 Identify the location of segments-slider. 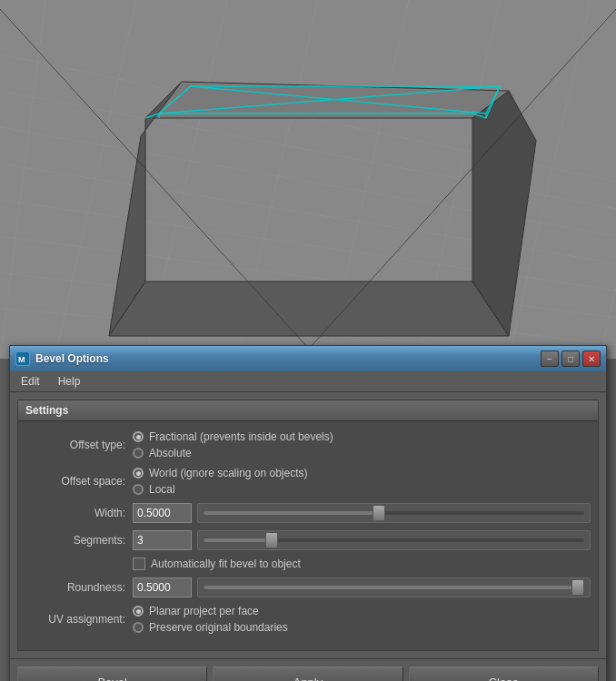
(394, 540).